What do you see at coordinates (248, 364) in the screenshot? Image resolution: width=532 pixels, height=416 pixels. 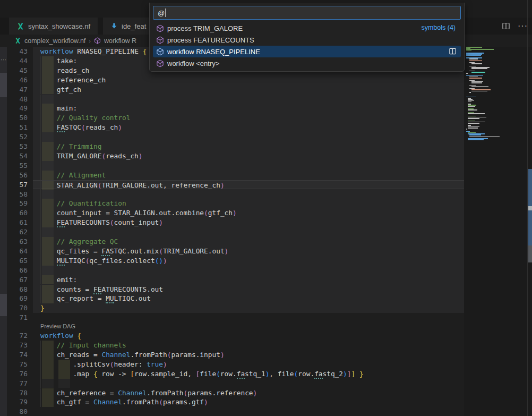 I see `code-line: .splitCsv(header: true)` at bounding box center [248, 364].